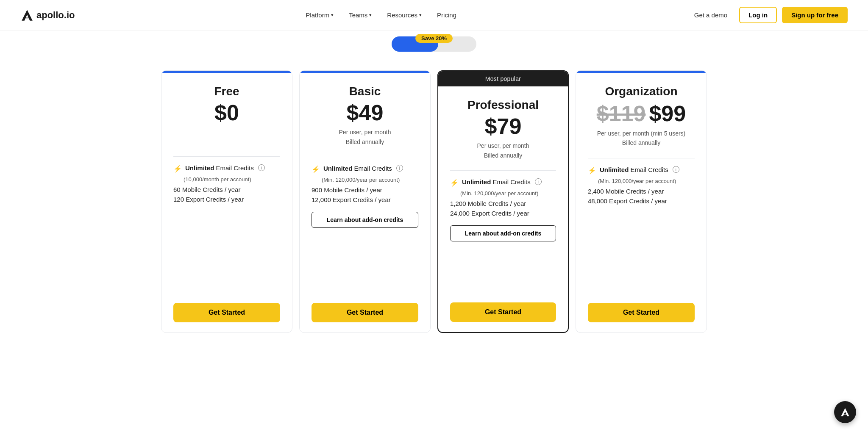  What do you see at coordinates (503, 151) in the screenshot?
I see `plan-billing-professional: Per user, per month Billed annually` at bounding box center [503, 151].